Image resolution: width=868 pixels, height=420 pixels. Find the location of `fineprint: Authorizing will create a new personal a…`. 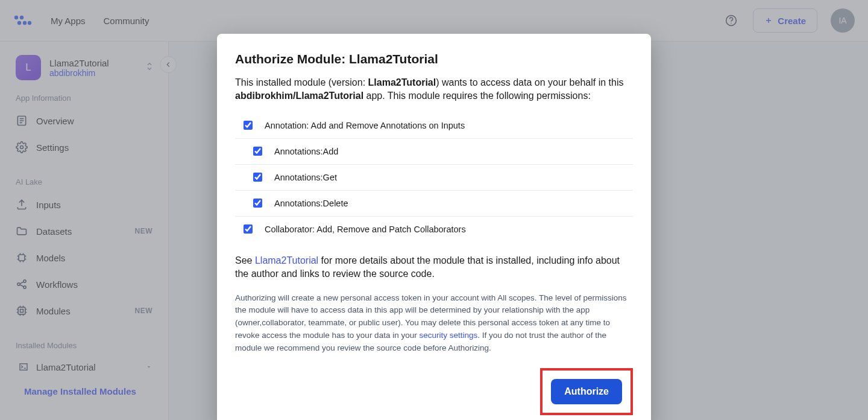

fineprint: Authorizing will create a new personal a… is located at coordinates (434, 323).